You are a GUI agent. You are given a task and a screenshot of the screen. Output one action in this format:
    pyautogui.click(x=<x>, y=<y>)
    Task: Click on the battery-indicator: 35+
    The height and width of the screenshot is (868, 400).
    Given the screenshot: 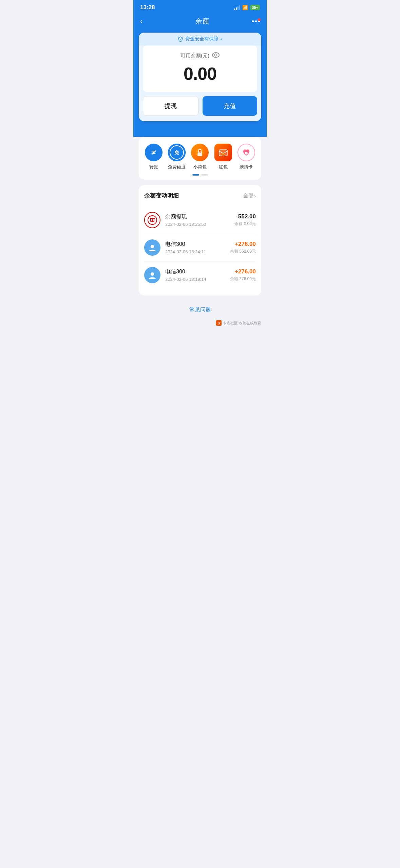 What is the action you would take?
    pyautogui.click(x=255, y=7)
    